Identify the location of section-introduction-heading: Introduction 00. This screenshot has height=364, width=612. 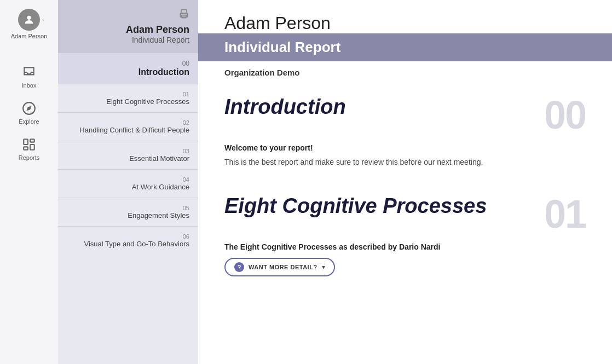
(405, 115).